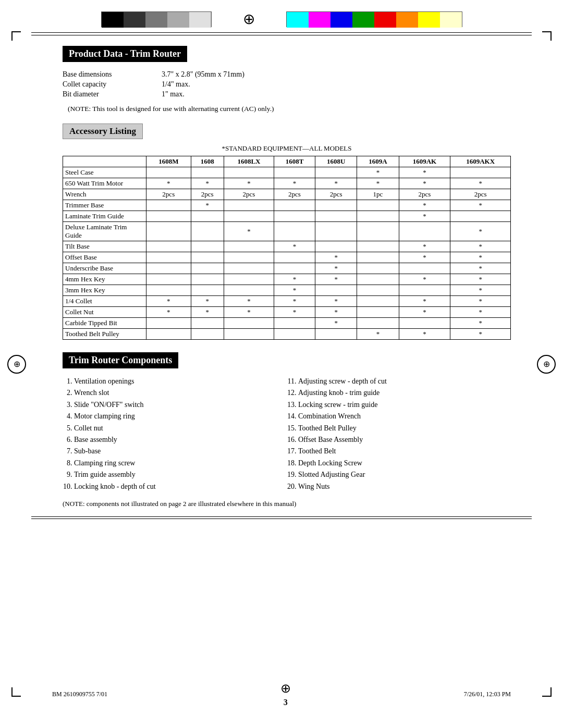 The height and width of the screenshot is (728, 563). What do you see at coordinates (112, 75) in the screenshot?
I see `field-label-base: Base dimensions` at bounding box center [112, 75].